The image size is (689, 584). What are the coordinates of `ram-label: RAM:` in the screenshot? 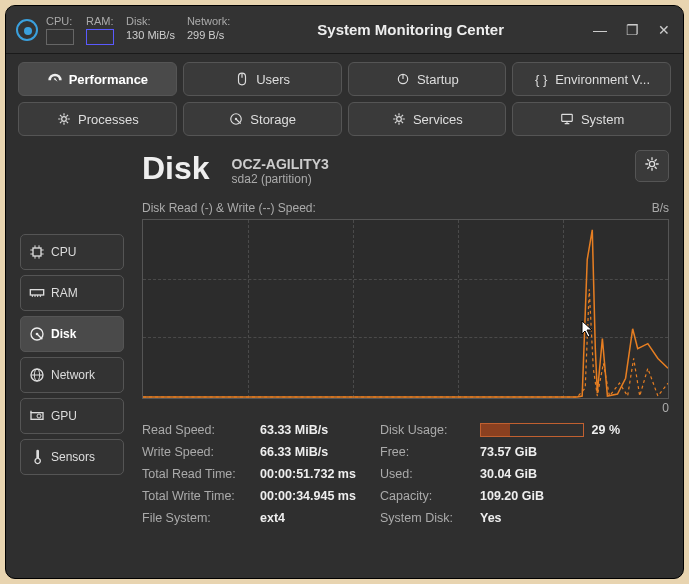 It's located at (100, 21).